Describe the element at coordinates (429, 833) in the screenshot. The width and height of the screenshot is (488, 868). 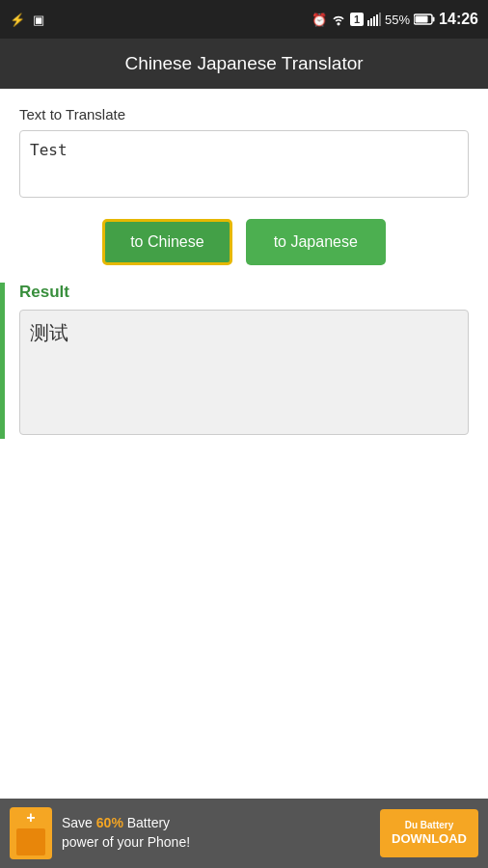
I see `ad-download-button: Du Battery DOWNLOAD` at that location.